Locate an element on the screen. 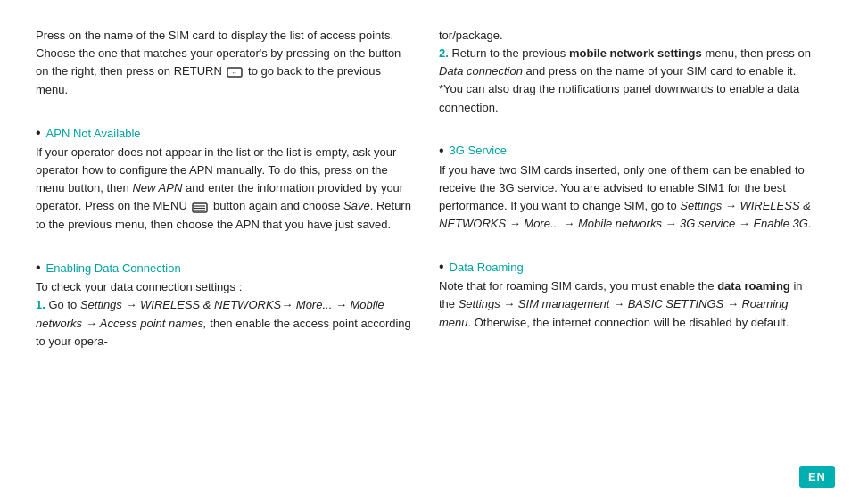 This screenshot has height=504, width=851. intro-text: Press on the name of the SIM card to dis… is located at coordinates (224, 62).